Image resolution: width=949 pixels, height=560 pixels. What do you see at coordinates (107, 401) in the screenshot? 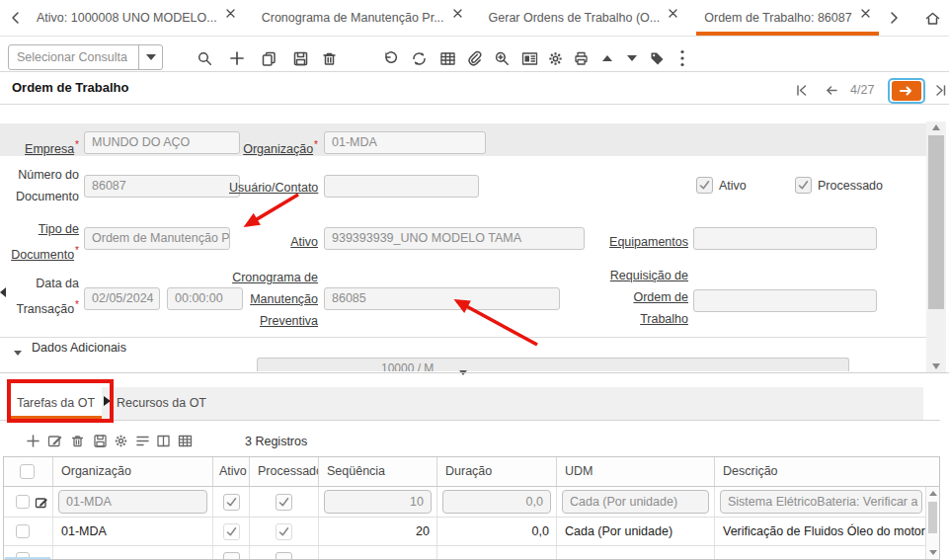
I see `more-tabs-icon` at bounding box center [107, 401].